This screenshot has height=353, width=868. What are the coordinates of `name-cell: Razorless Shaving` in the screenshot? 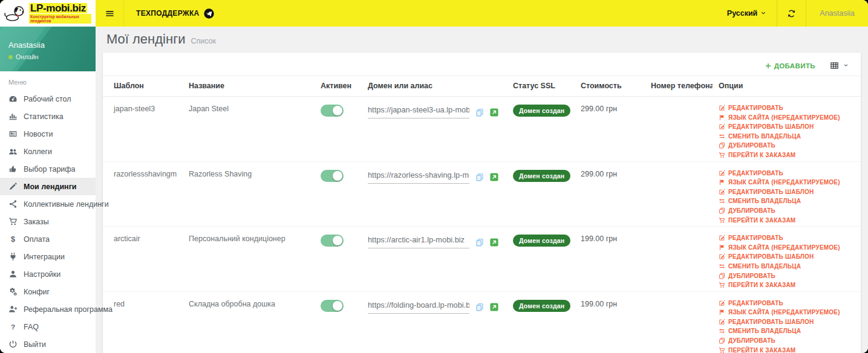 It's located at (249, 194).